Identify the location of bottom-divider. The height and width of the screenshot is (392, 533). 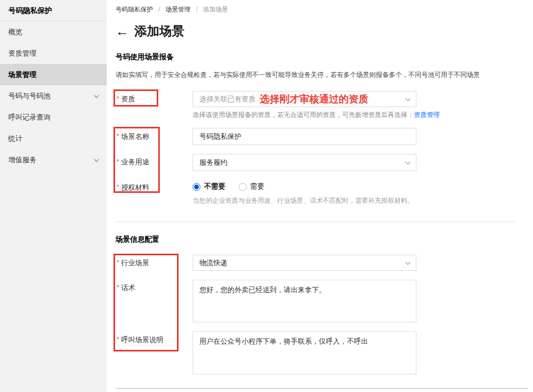
(322, 388).